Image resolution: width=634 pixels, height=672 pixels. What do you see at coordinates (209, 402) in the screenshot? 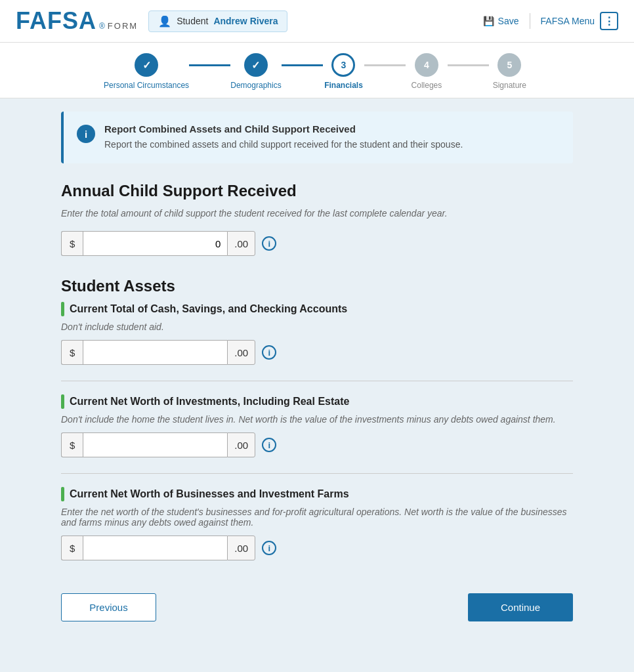
I see `investments-heading: Current Net Worth of Investments, Includ…` at bounding box center [209, 402].